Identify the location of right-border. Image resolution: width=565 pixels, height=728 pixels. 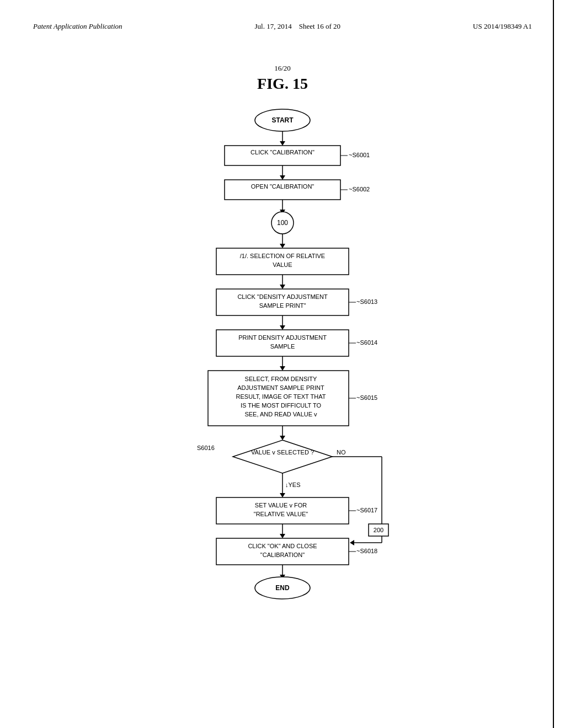
(553, 364).